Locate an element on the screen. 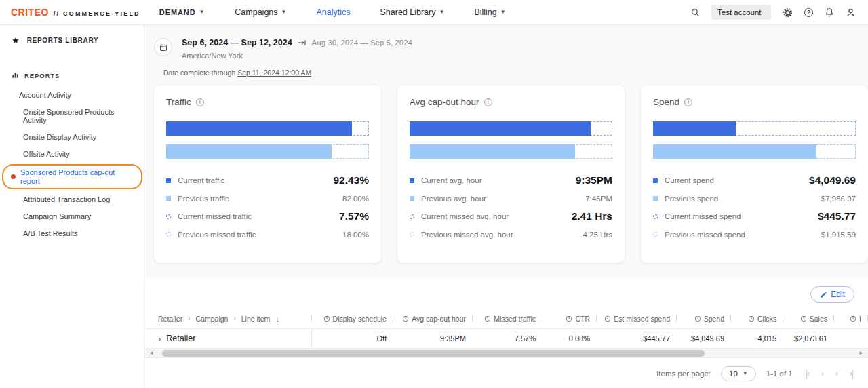  column-header-clicks: Clicks is located at coordinates (757, 319).